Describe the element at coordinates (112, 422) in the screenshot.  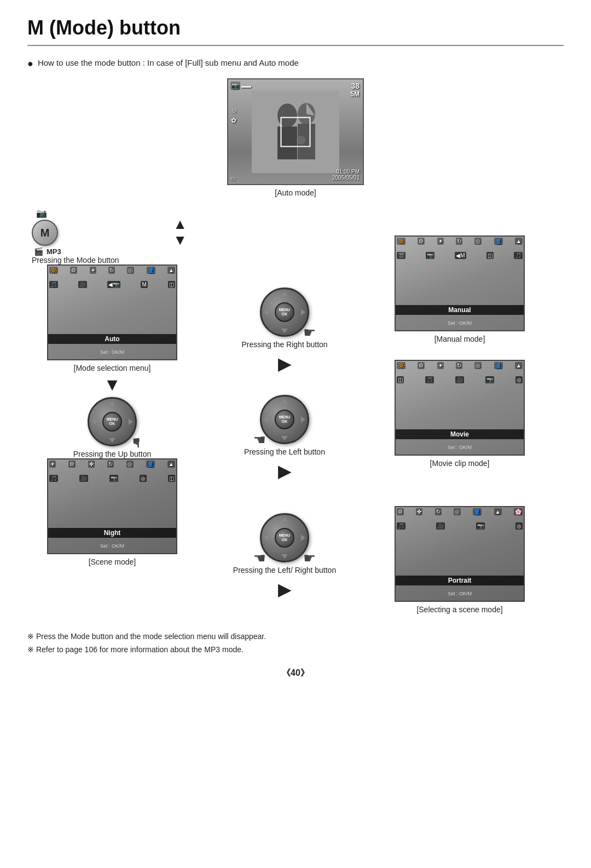
I see `up-dial-wrapper: MENUOK ☛` at that location.